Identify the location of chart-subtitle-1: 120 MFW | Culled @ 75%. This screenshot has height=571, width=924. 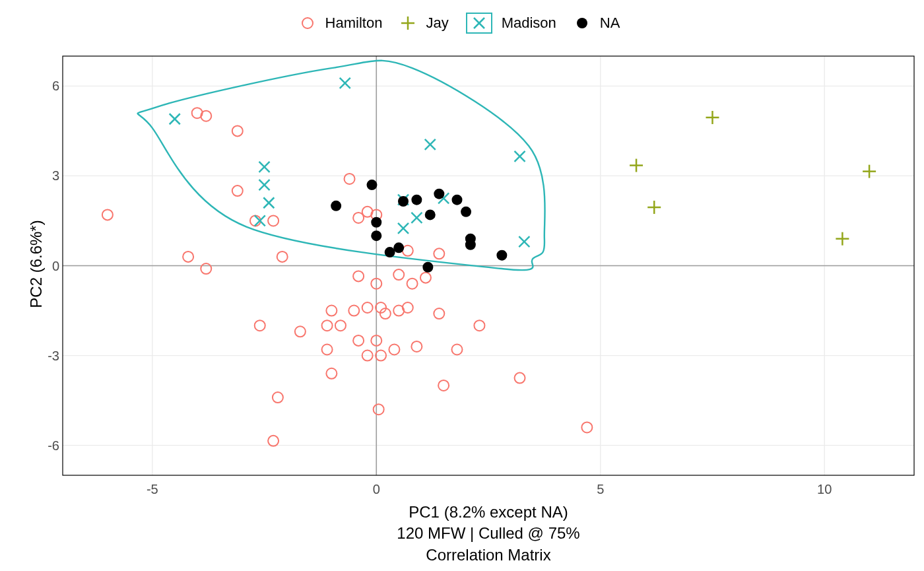
(488, 533).